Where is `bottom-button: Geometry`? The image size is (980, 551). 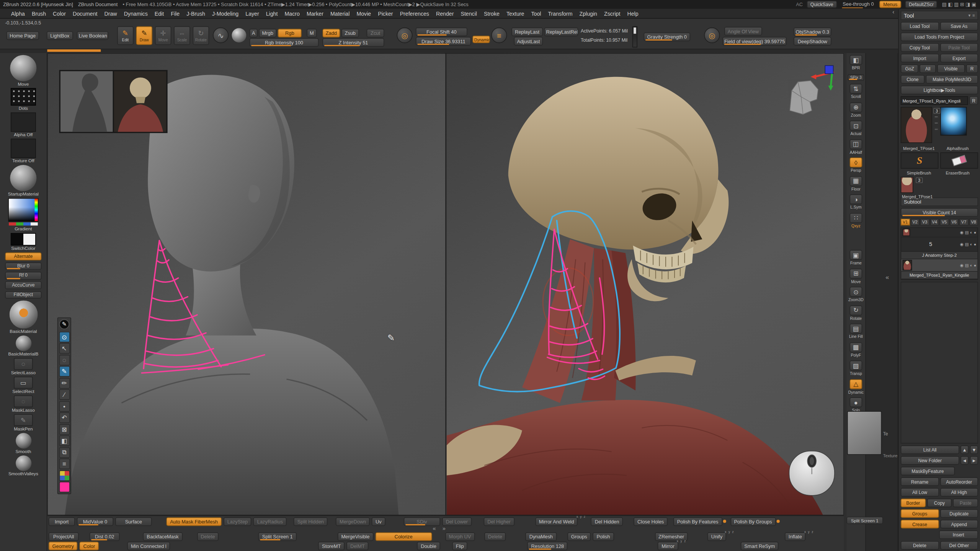 bottom-button: Geometry is located at coordinates (63, 546).